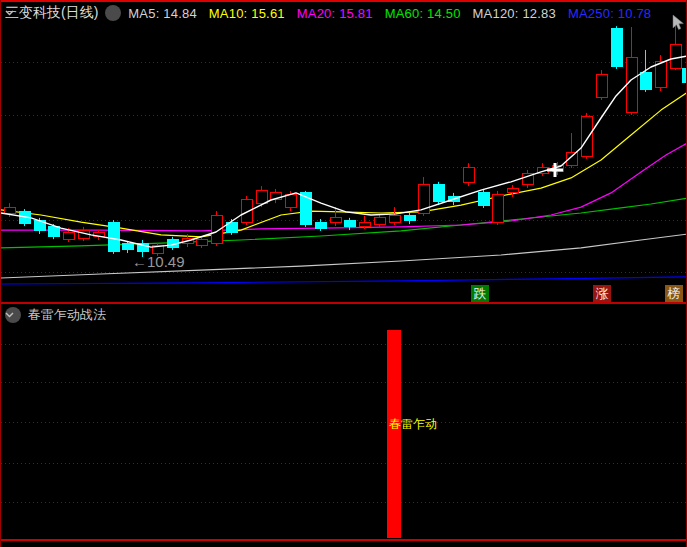 This screenshot has height=547, width=687. Describe the element at coordinates (610, 14) in the screenshot. I see `ma-readout-ma250: MA250: 10.78` at that location.